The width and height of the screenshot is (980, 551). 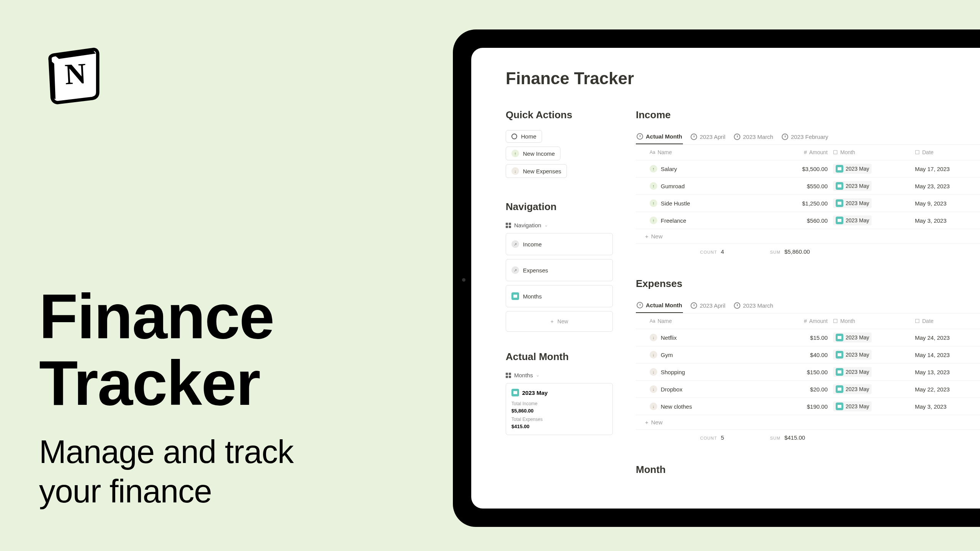 I want to click on row-name: Gumroad, so click(x=673, y=186).